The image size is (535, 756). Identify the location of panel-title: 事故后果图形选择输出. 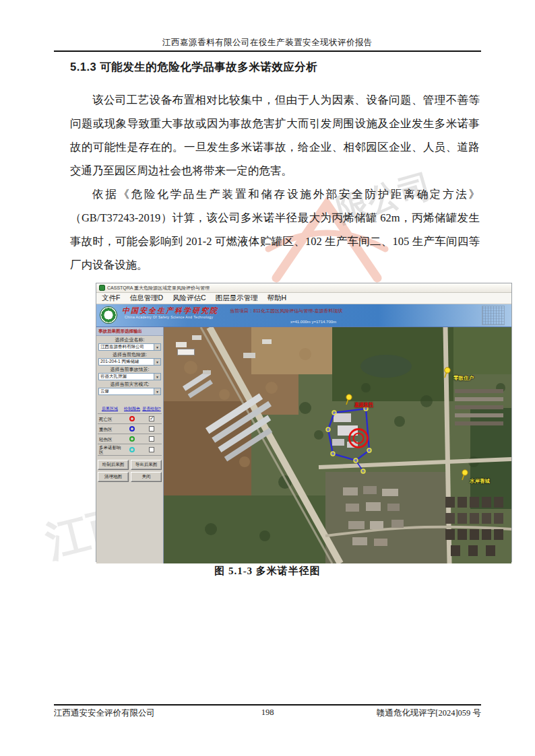
(129, 331).